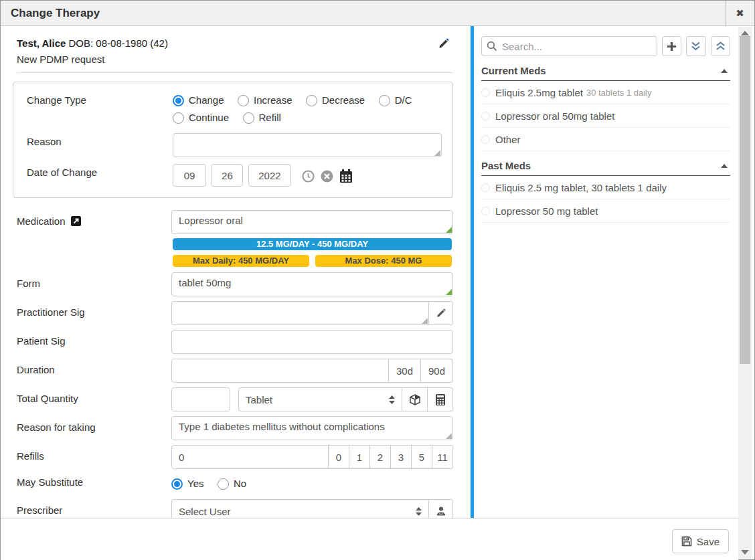  Describe the element at coordinates (265, 100) in the screenshot. I see `radio-increase: Increase` at that location.